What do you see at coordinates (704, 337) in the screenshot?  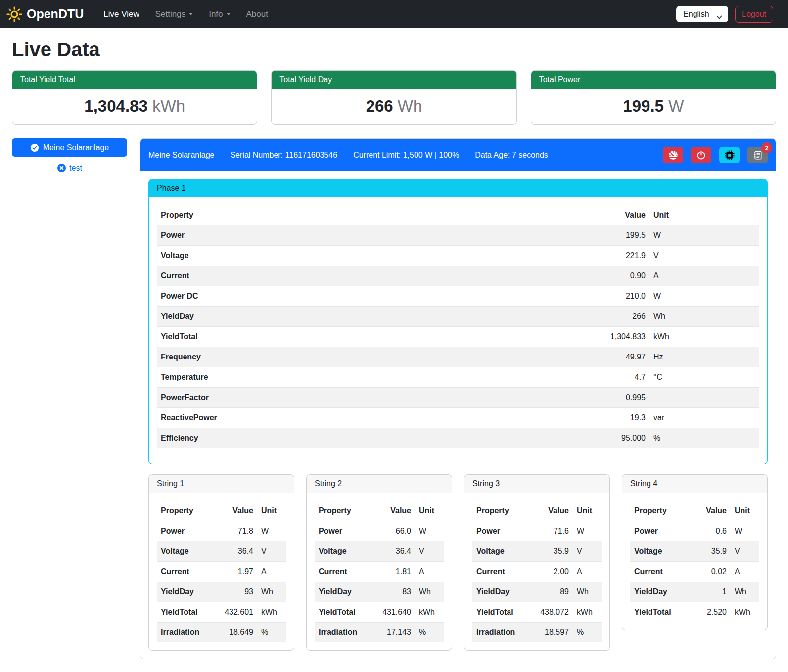 I see `unit-cell: kWh` at bounding box center [704, 337].